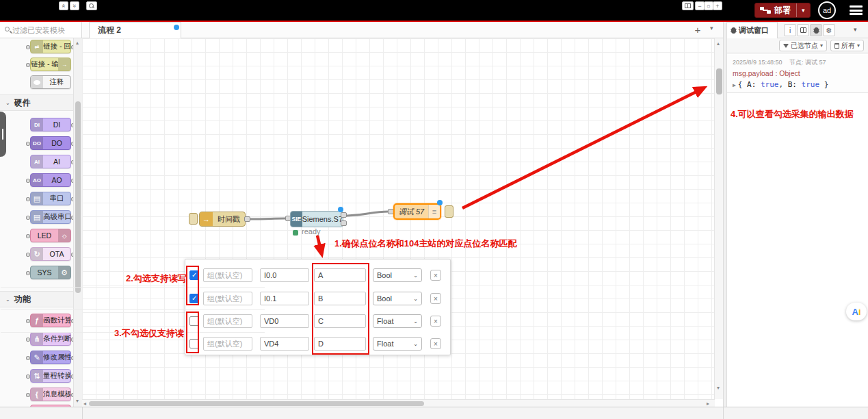 This screenshot has height=419, width=868. I want to click on user-avatar: ad, so click(827, 10).